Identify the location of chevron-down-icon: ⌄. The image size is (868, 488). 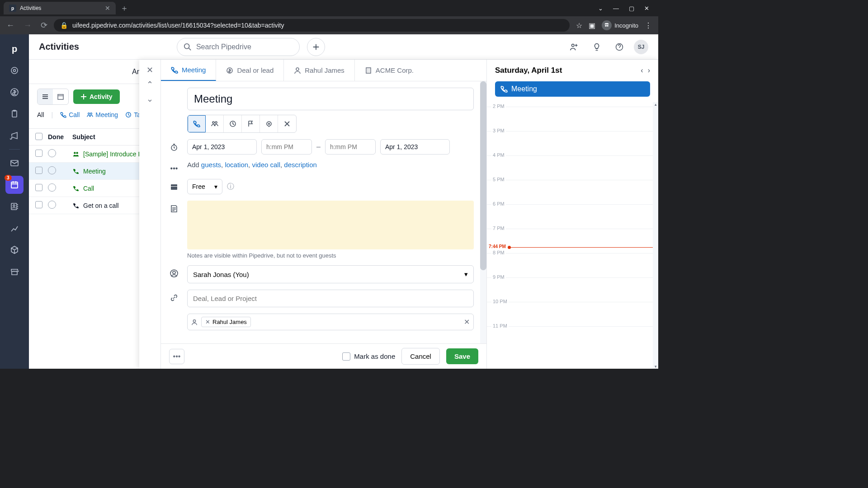
(600, 8).